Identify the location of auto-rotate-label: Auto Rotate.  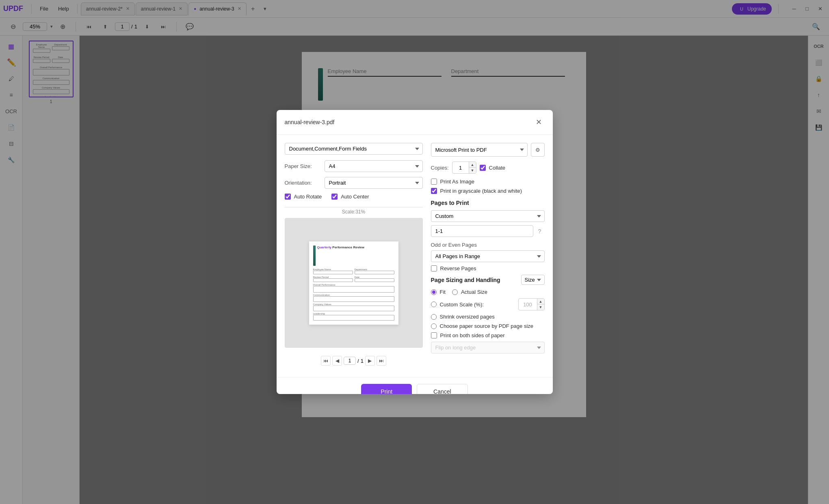
(308, 196).